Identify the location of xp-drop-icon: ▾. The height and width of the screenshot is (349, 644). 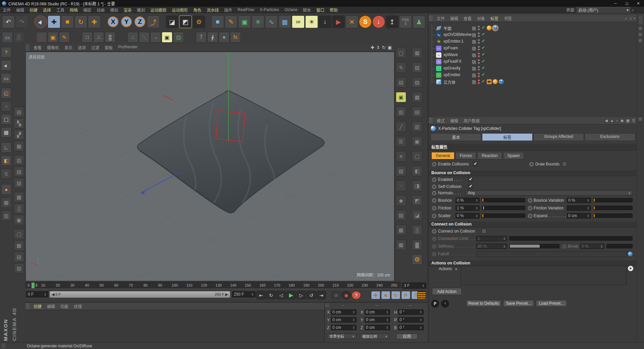
(224, 37).